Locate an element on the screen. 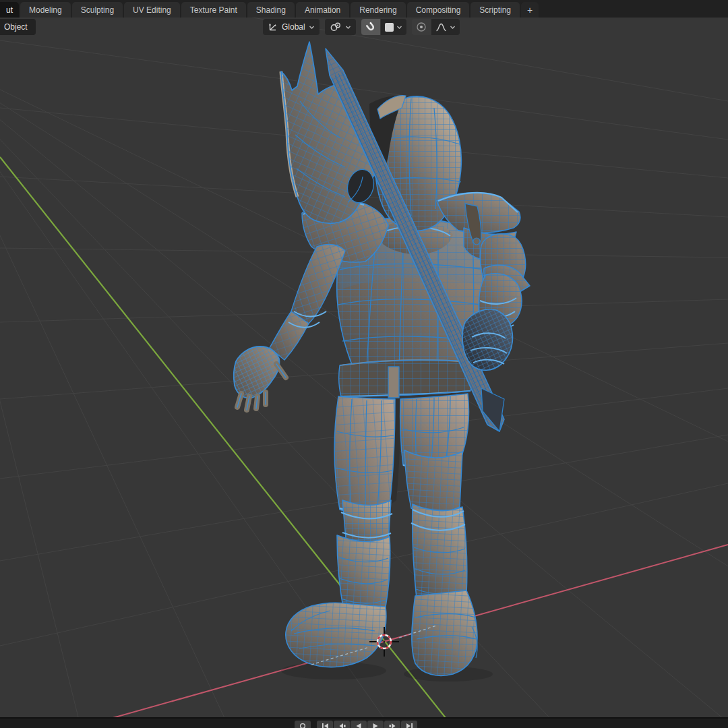 This screenshot has height=728, width=728. previous-keyframe-button is located at coordinates (342, 724).